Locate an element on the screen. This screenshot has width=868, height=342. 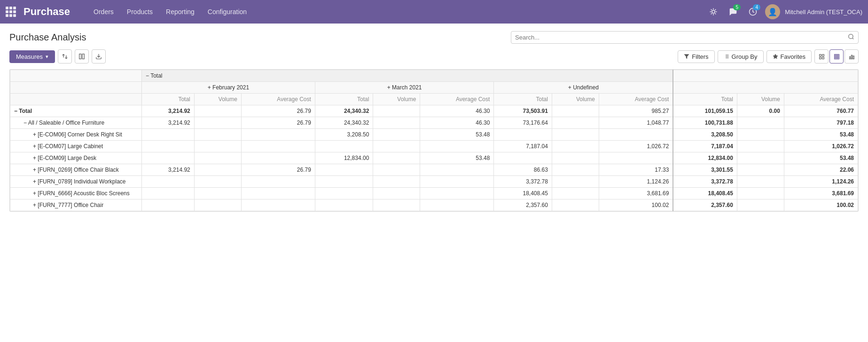
chat-icon-btn: 5 is located at coordinates (733, 12).